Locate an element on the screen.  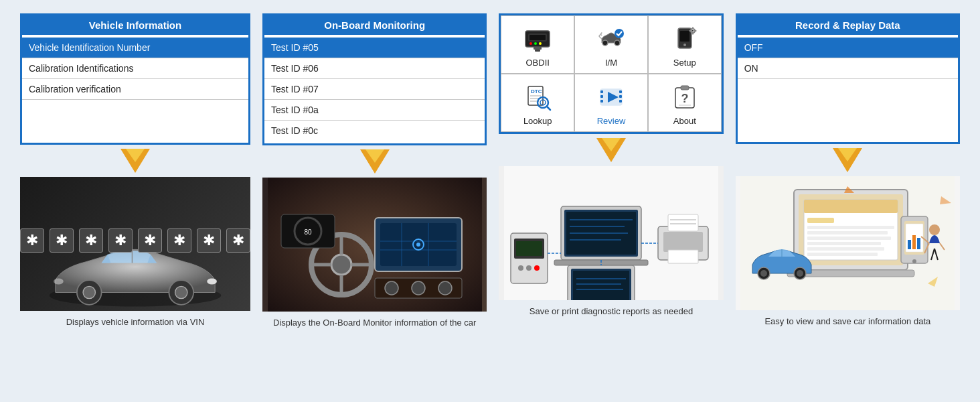
setup-icon is located at coordinates (685, 39).